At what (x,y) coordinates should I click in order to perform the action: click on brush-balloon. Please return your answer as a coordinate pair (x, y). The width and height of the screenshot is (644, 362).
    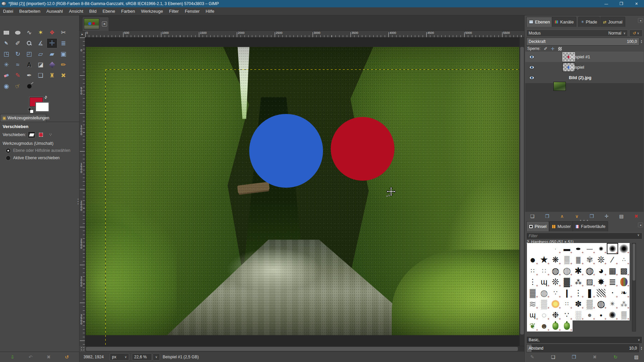
    Looking at the image, I should click on (624, 282).